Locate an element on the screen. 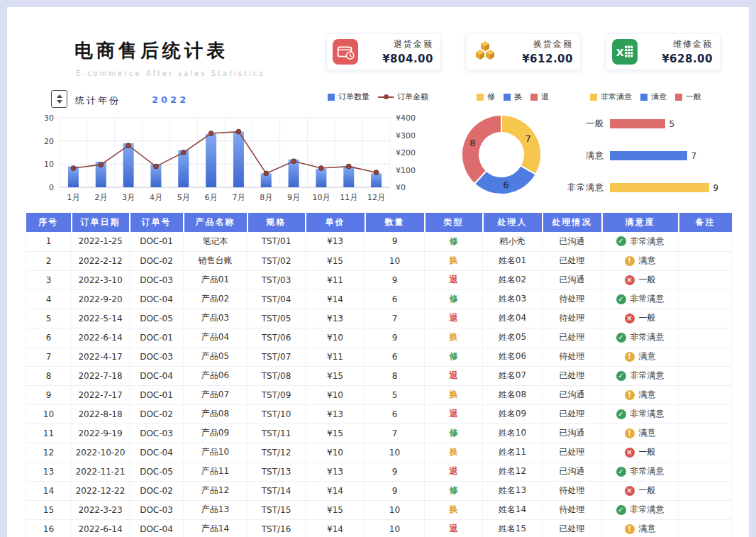  cell-order-date: 2022-9-19 is located at coordinates (101, 433).